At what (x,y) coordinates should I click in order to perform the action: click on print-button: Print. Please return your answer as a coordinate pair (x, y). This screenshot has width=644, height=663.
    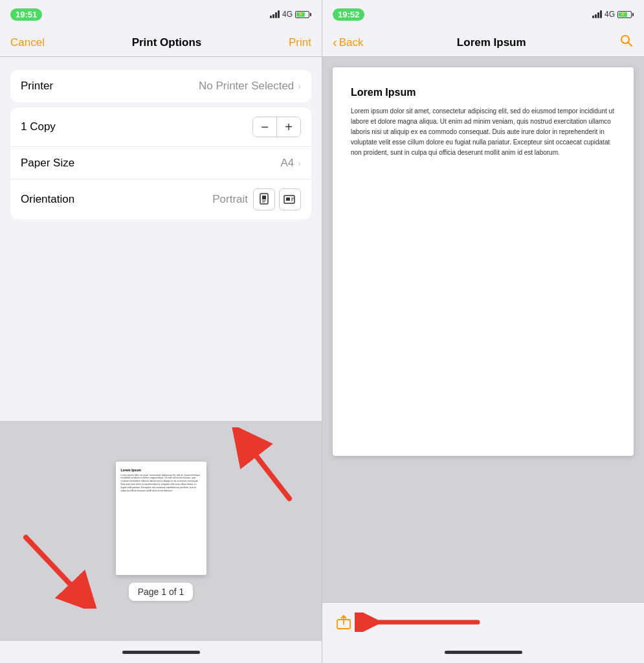
    Looking at the image, I should click on (300, 43).